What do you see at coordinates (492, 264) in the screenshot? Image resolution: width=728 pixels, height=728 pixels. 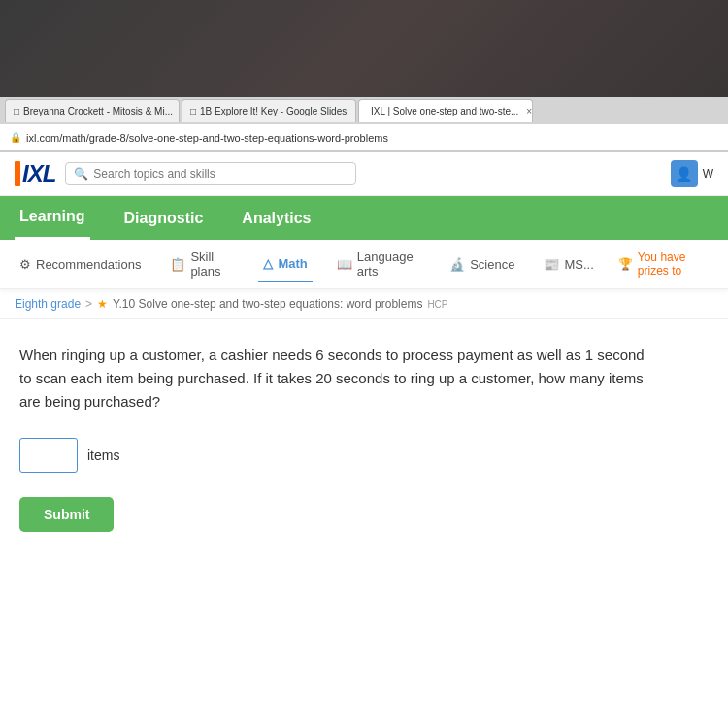 I see `science-label: Science` at bounding box center [492, 264].